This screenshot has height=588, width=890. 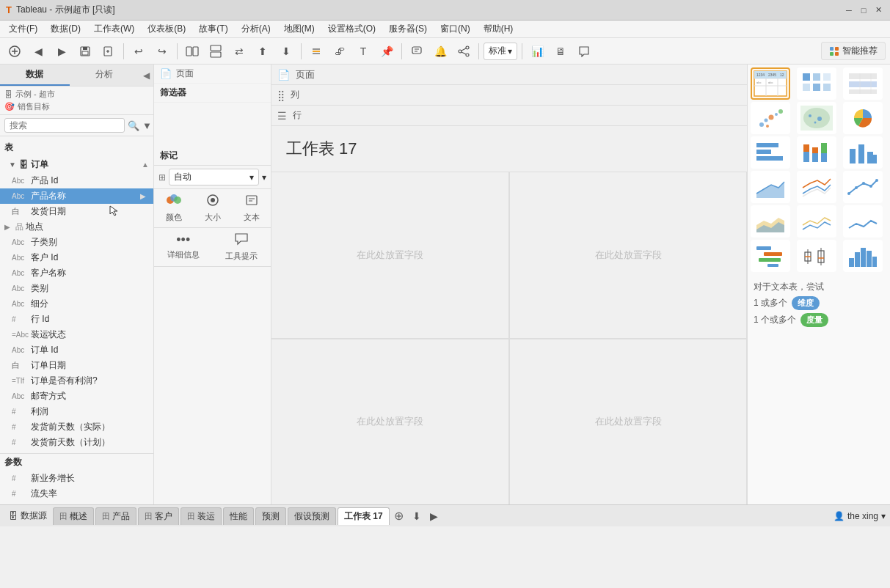 I want to click on back-btn: ◀, so click(x=38, y=51).